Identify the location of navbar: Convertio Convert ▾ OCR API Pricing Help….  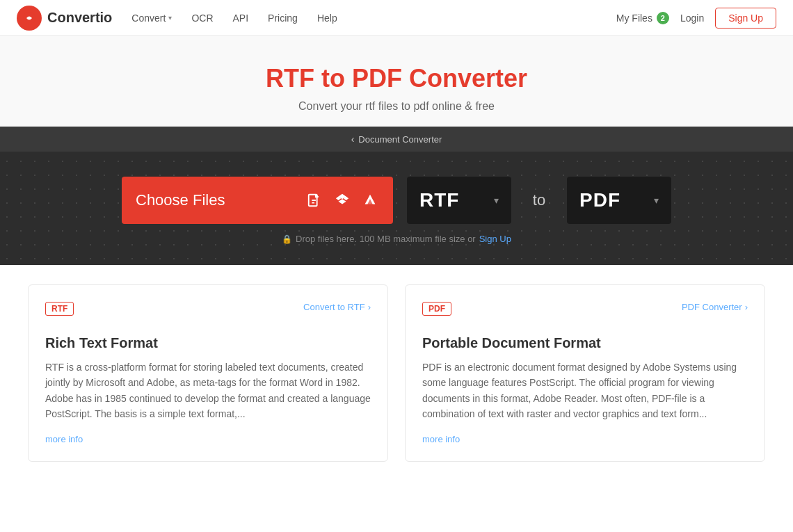
(397, 18).